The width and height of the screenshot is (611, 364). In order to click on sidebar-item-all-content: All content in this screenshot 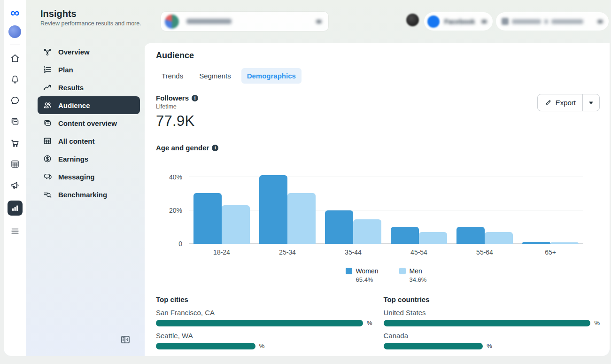, I will do `click(89, 141)`.